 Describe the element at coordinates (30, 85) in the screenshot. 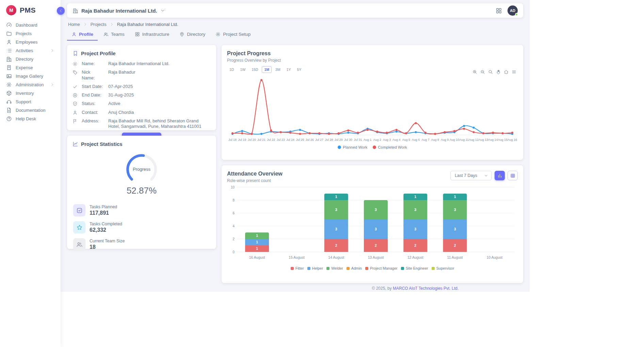

I see `sidebar-item-administration: Administration` at that location.